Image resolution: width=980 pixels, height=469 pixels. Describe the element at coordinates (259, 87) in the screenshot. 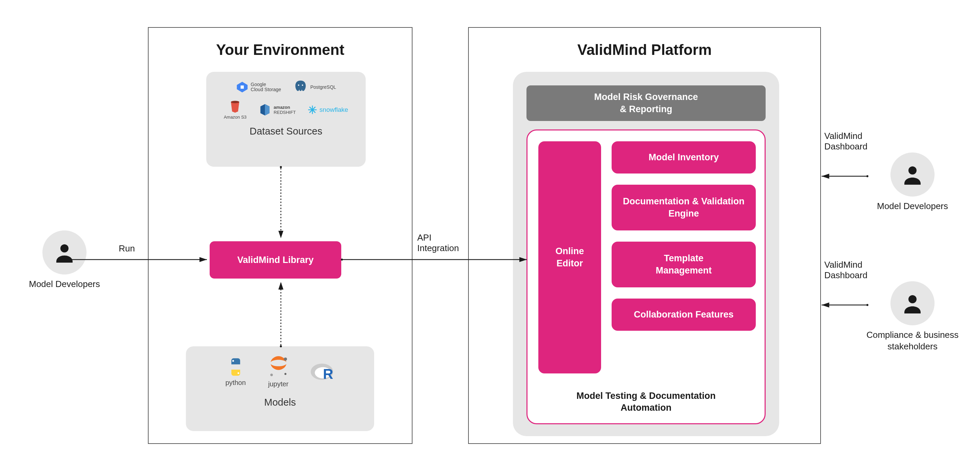

I see `gcs-logo-icon: GoogleCloud Storage` at that location.